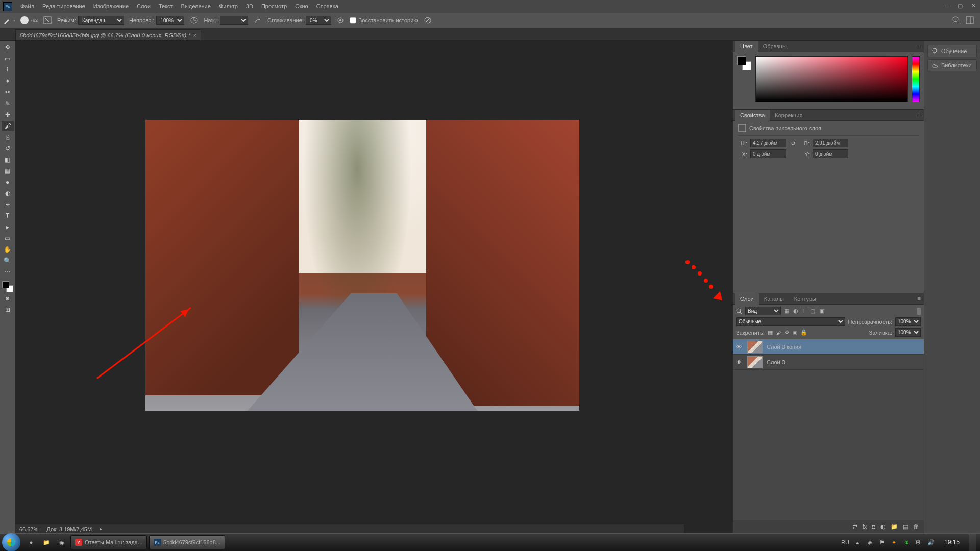 This screenshot has width=980, height=551. I want to click on taskbar-chrome-icon: ◉, so click(62, 542).